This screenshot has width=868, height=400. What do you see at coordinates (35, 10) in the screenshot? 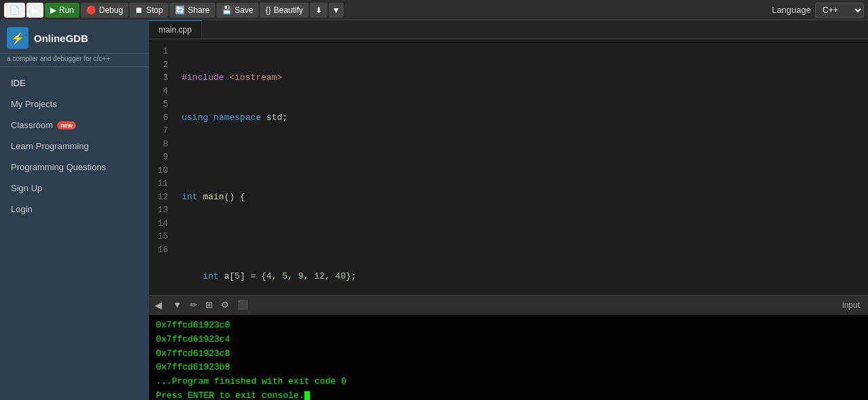
I see `open-file-icon: ▶` at bounding box center [35, 10].